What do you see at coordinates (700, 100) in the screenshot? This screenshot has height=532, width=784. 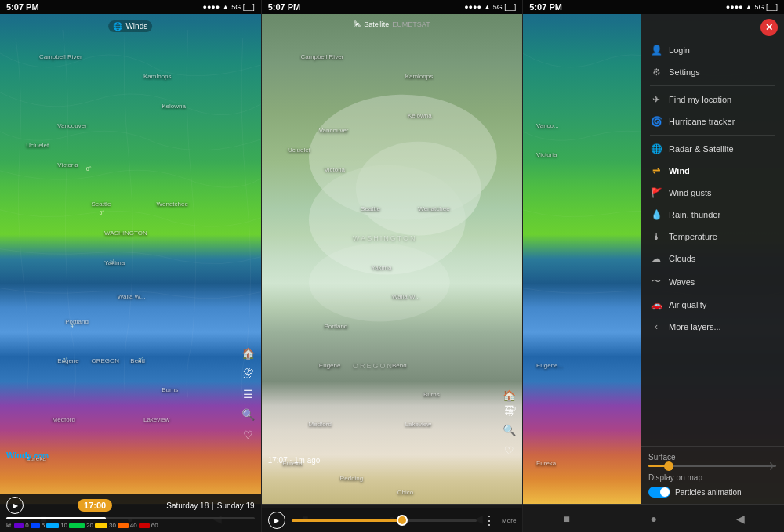 I see `find-location-label: Find my location` at bounding box center [700, 100].